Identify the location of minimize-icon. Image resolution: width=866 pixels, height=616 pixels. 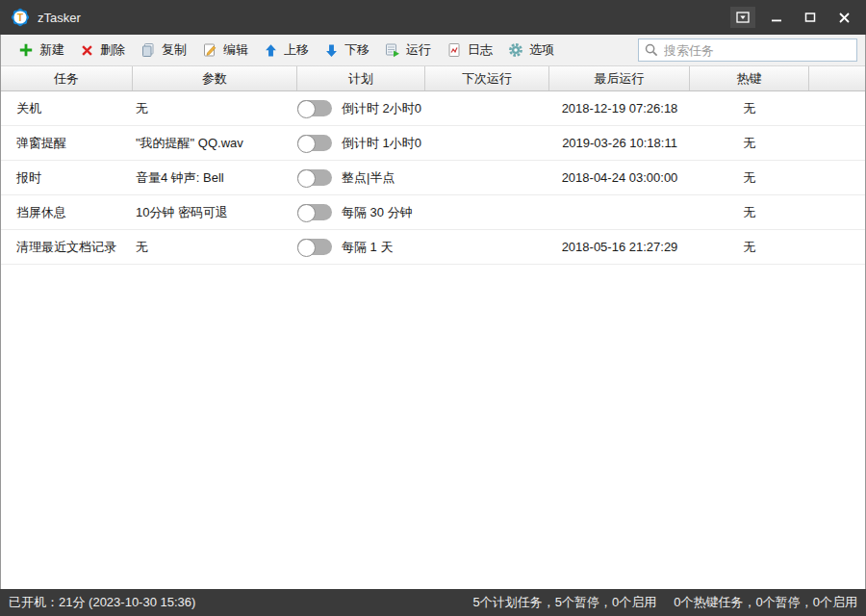
(777, 17).